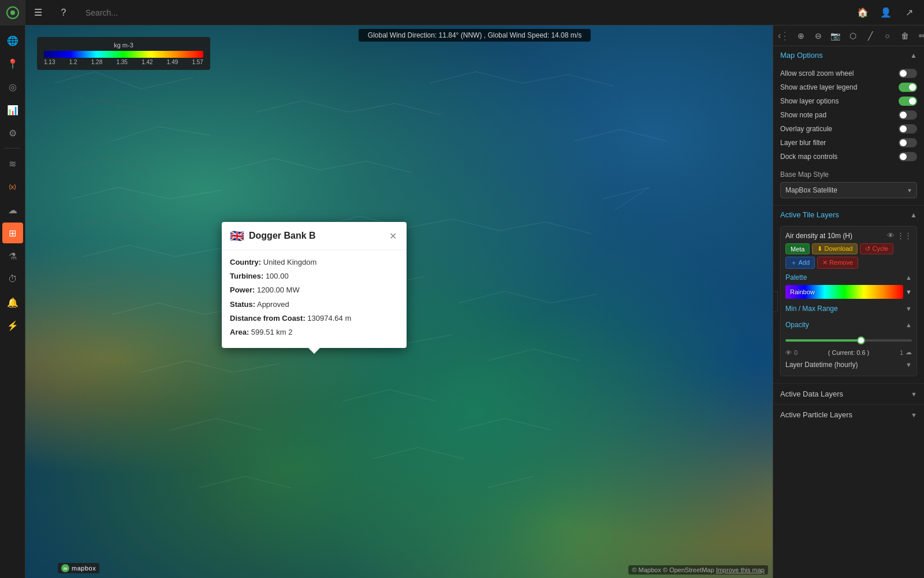  I want to click on opacity-slider, so click(849, 340).